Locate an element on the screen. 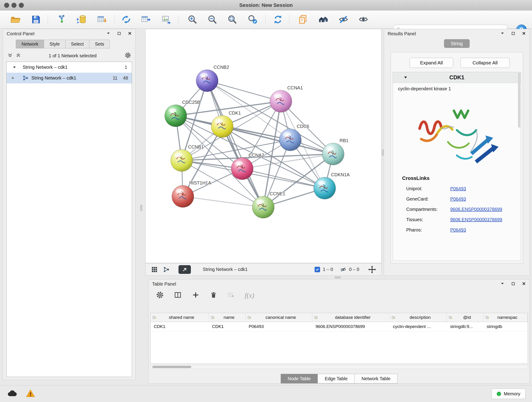  column-header-description: description is located at coordinates (418, 318).